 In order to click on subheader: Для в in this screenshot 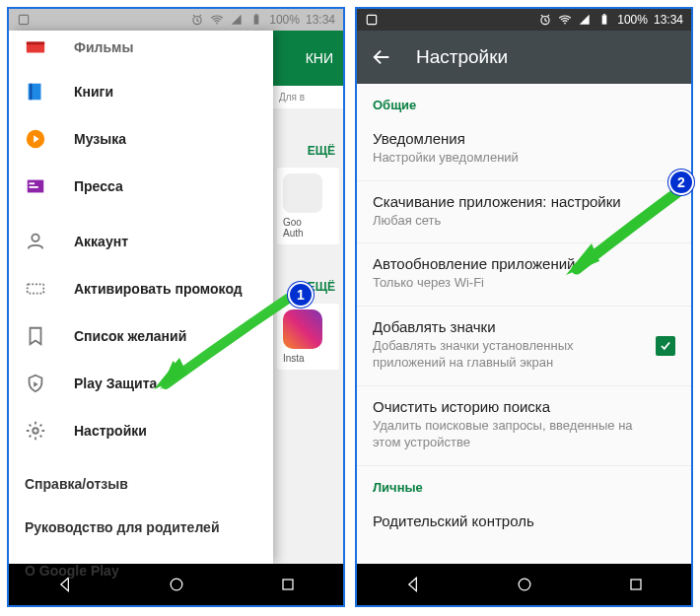, I will do `click(308, 97)`.